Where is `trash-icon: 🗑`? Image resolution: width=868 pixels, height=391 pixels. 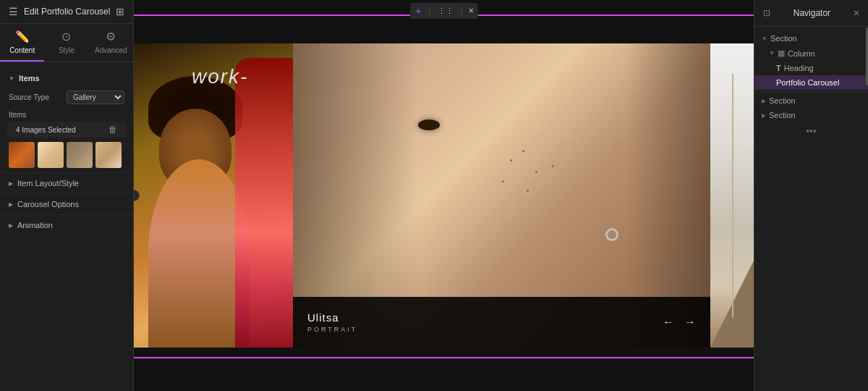
trash-icon: 🗑 is located at coordinates (113, 130).